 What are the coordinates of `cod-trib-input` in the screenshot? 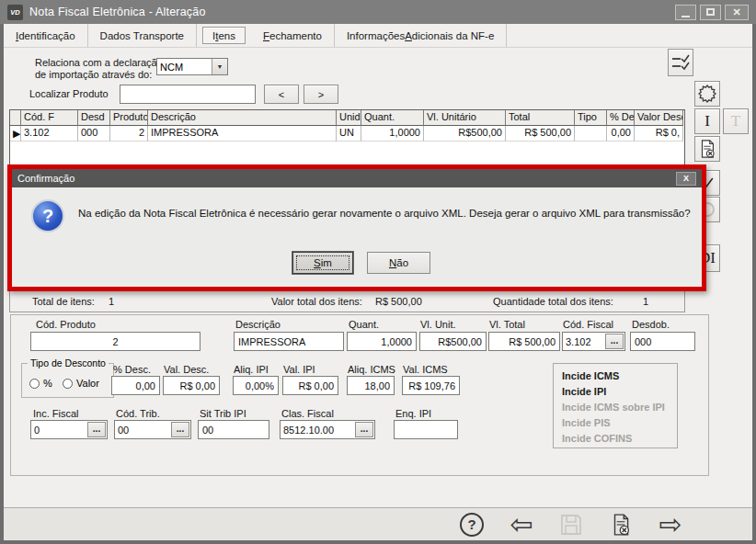 It's located at (143, 430).